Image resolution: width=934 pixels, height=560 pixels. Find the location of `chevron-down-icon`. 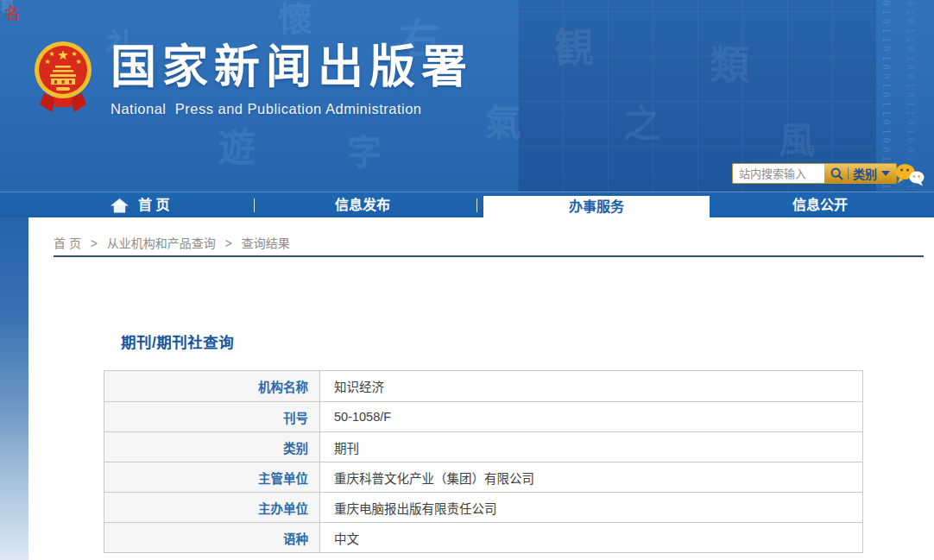

chevron-down-icon is located at coordinates (886, 173).